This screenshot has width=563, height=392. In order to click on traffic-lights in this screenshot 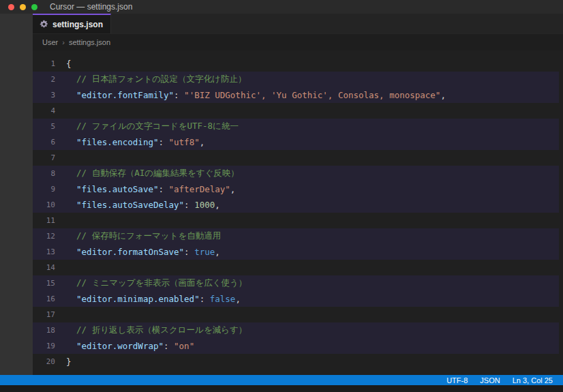, I will do `click(23, 7)`.